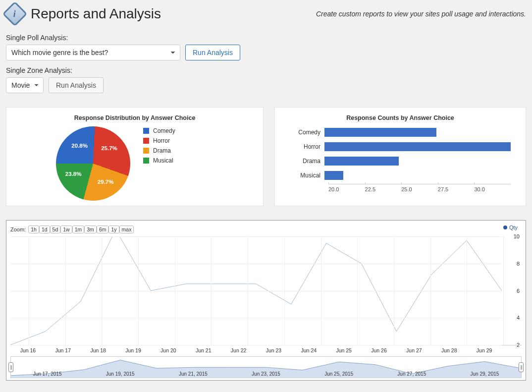 Image resolution: width=532 pixels, height=392 pixels. Describe the element at coordinates (518, 291) in the screenshot. I see `y-tick: 6` at that location.